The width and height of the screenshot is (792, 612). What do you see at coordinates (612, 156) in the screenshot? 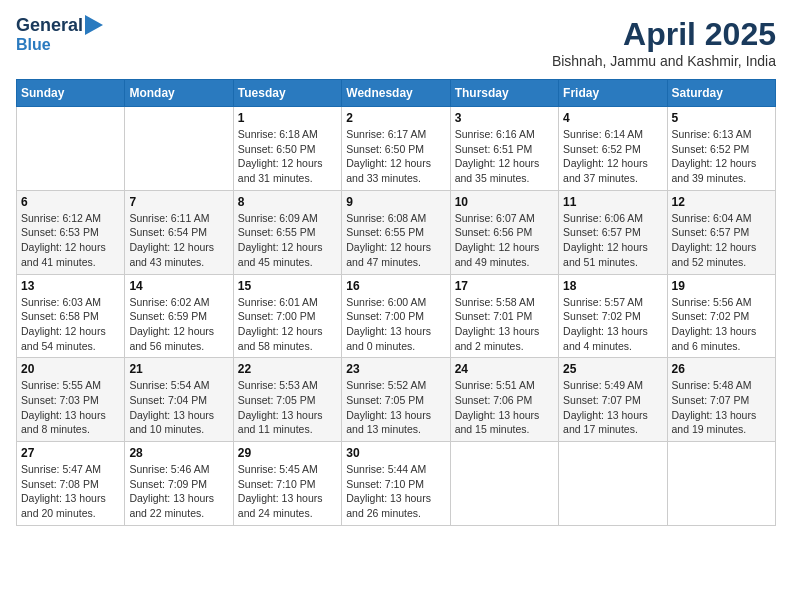
I see `day-info: Sunrise: 6:14 AM Sunset: 6:52 PM Dayligh…` at bounding box center [612, 156].